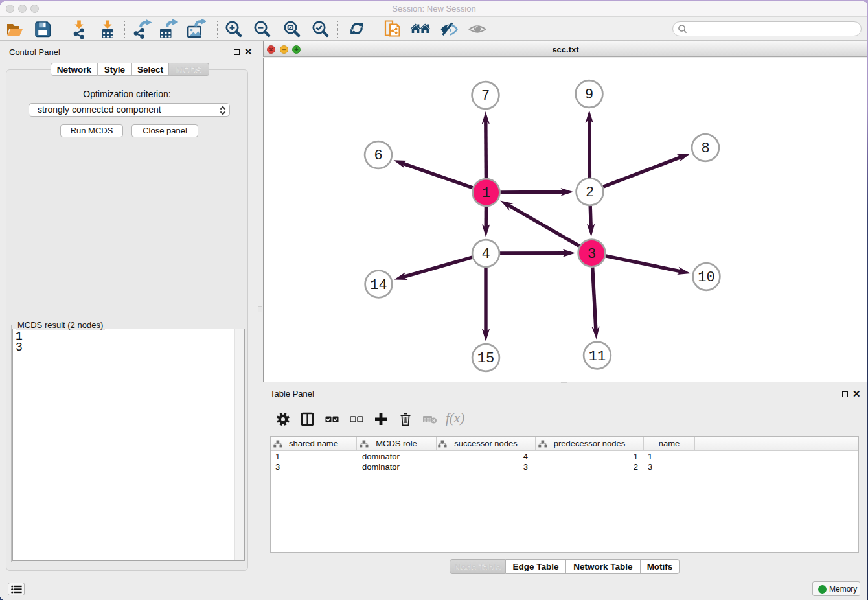  Describe the element at coordinates (486, 254) in the screenshot. I see `svg-text: 4` at that location.